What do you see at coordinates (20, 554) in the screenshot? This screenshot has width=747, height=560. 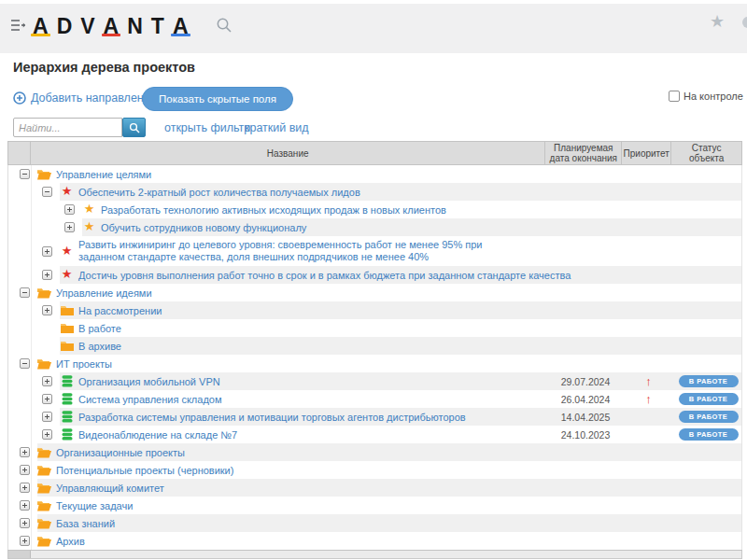 I see `footer-corner-cell` at bounding box center [20, 554].